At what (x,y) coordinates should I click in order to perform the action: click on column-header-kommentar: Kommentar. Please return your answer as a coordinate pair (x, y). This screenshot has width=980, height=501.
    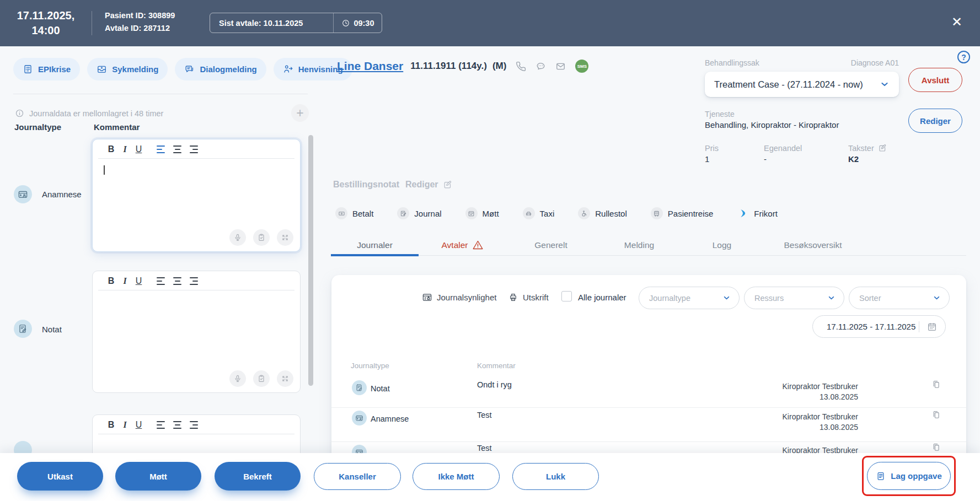
    Looking at the image, I should click on (117, 127).